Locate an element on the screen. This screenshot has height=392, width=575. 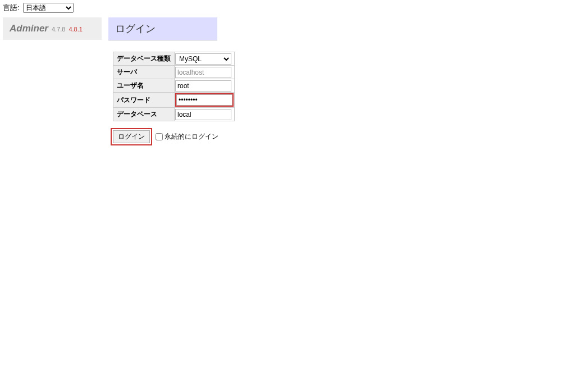
app-version: 4.7.8 is located at coordinates (58, 29).